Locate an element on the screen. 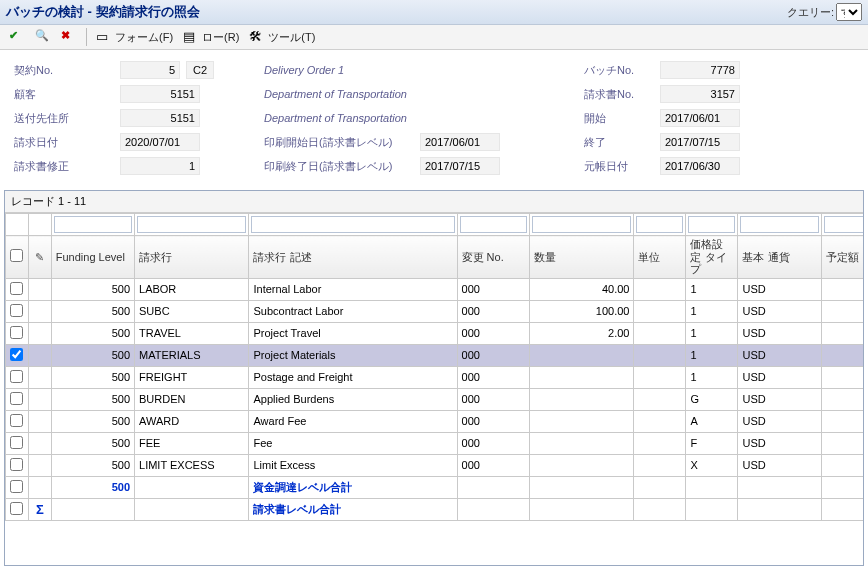 The image size is (868, 581). docno-value: 3157 is located at coordinates (700, 94).